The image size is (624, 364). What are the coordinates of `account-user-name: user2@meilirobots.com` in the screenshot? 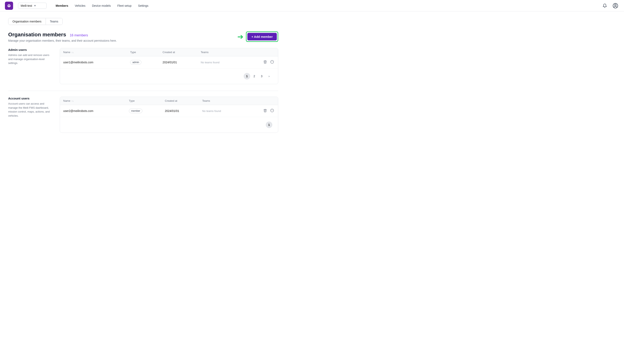 It's located at (93, 111).